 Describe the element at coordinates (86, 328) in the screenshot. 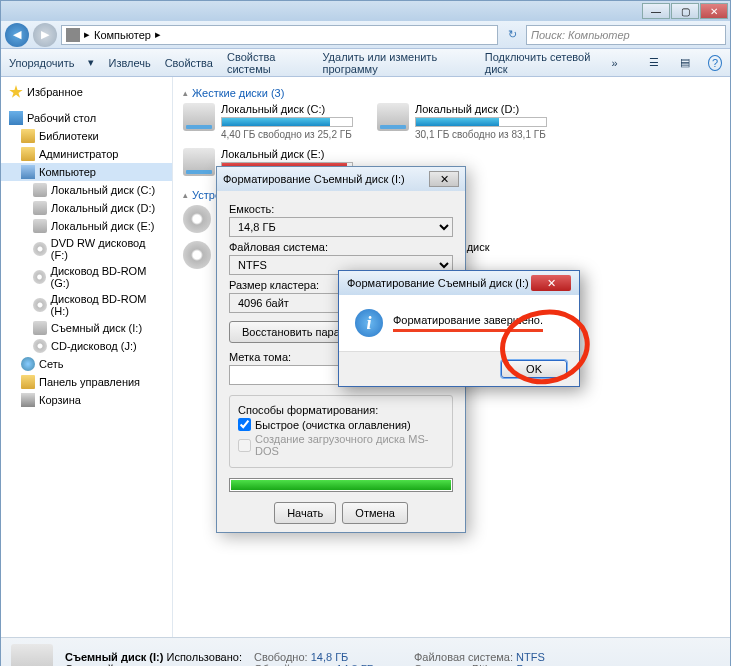

I see `sidebar-removable-i: Съемный диск (I:)` at that location.